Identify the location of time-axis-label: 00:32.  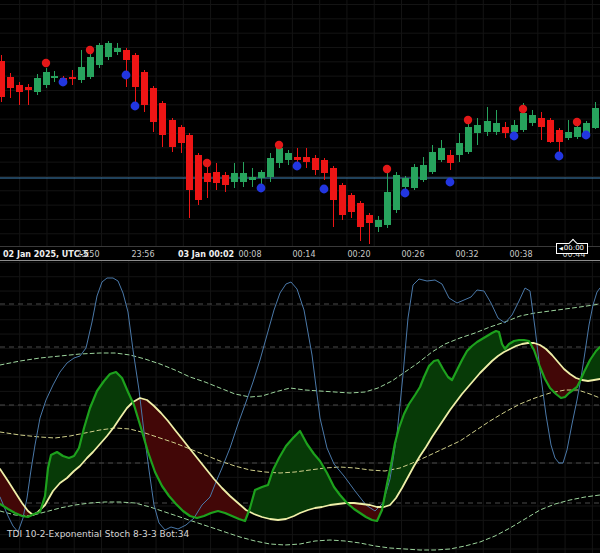
(466, 254).